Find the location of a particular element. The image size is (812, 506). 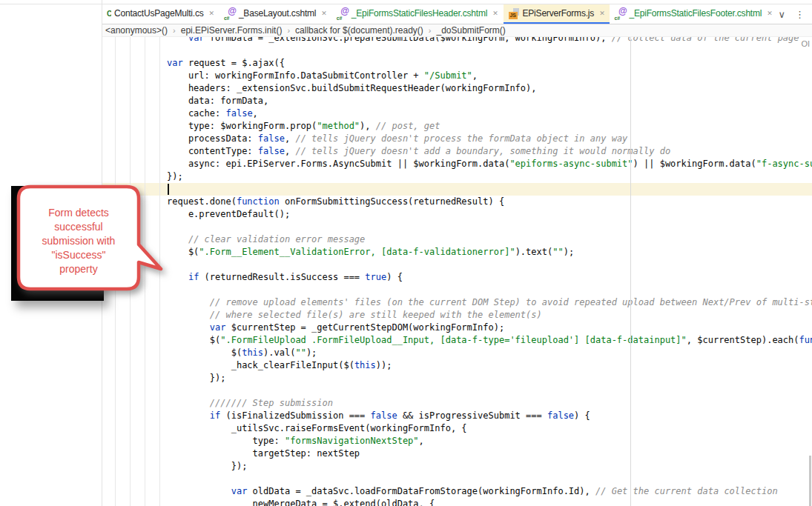

code-line: var oldData = _dataSvc.loadFormDataFromS… is located at coordinates (457, 492).